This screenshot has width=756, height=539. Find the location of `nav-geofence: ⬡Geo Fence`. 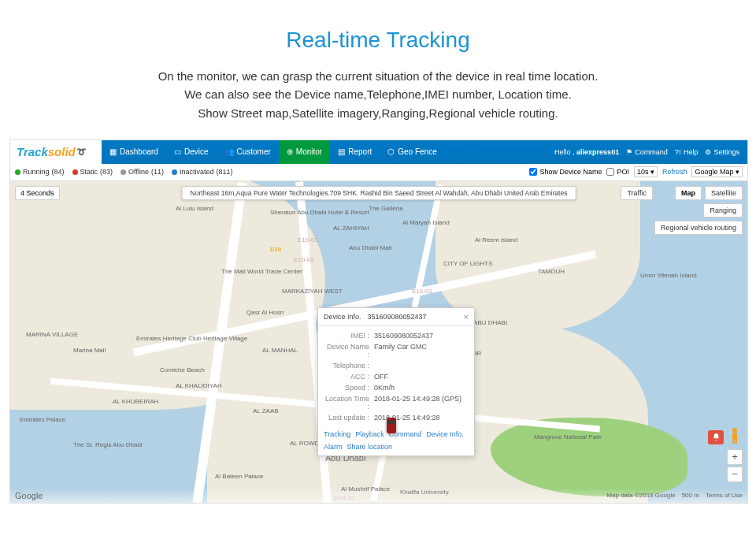

nav-geofence: ⬡Geo Fence is located at coordinates (412, 152).